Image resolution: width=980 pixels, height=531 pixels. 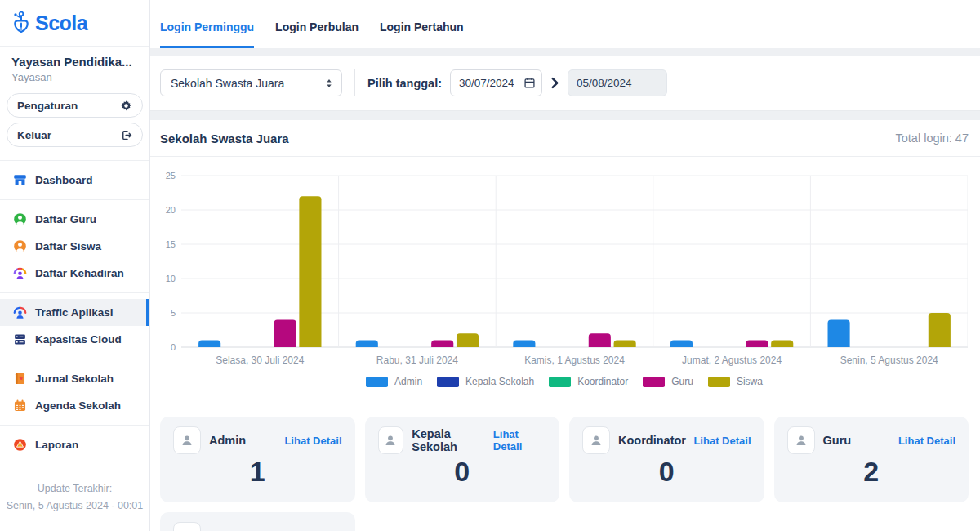 What do you see at coordinates (20, 379) in the screenshot?
I see `journal-icon` at bounding box center [20, 379].